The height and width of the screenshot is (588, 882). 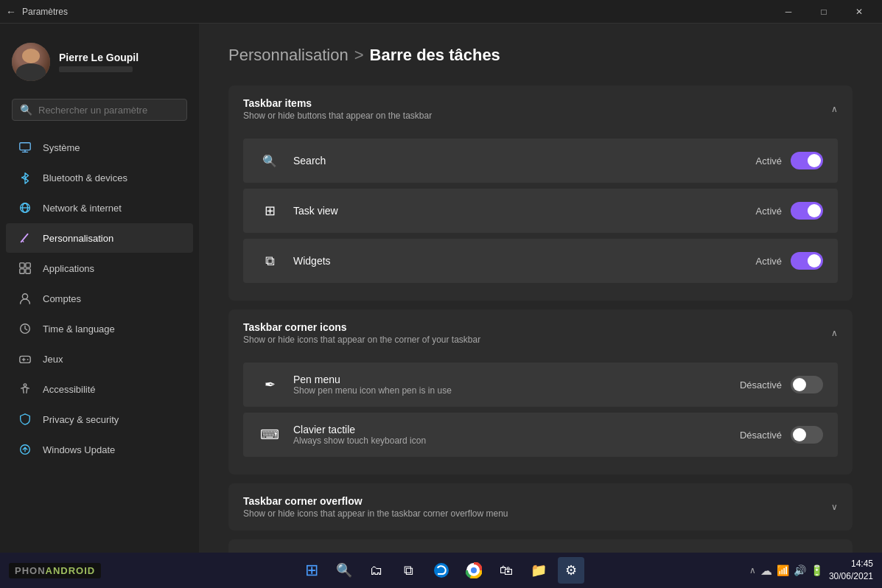 I want to click on search-toggle, so click(x=807, y=161).